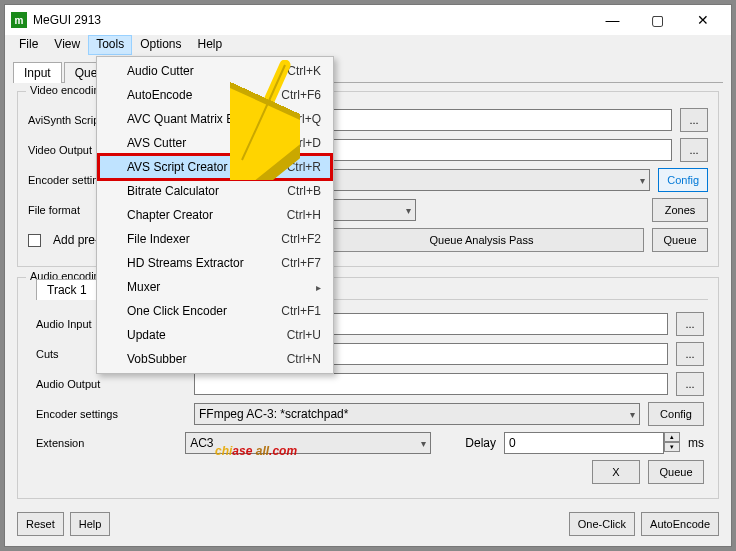  Describe the element at coordinates (215, 71) in the screenshot. I see `menu-item-audio-cutter: Audio CutterCtrl+K` at that location.